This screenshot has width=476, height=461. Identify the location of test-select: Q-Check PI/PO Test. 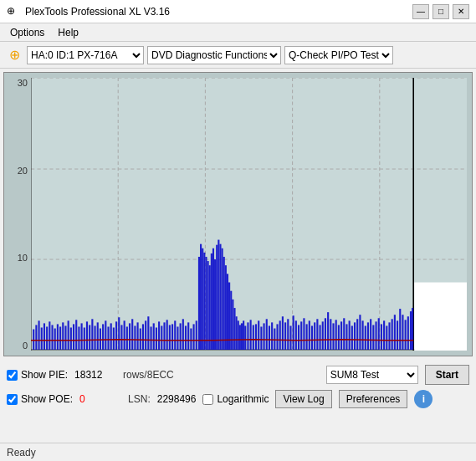
(339, 55).